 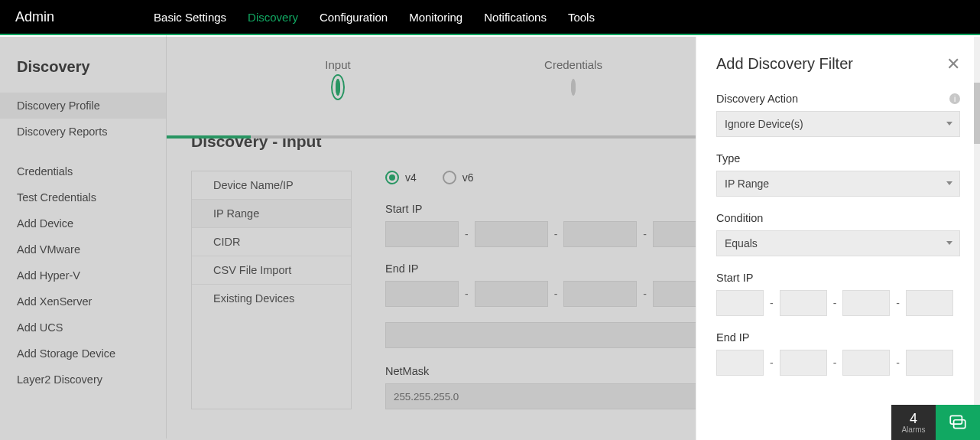 I want to click on radio-ipv4: v4, so click(x=401, y=178).